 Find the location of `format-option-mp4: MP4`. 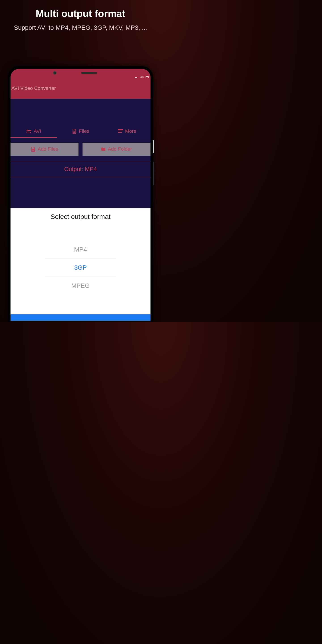

format-option-mp4: MP4 is located at coordinates (80, 250).